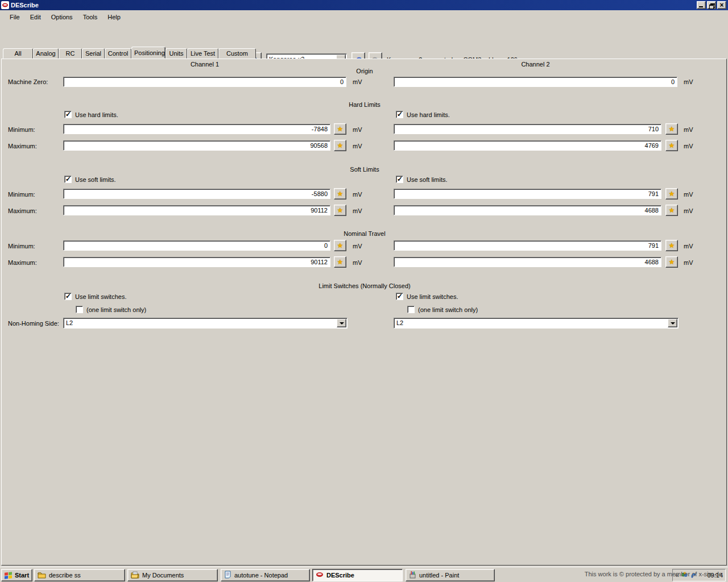 The height and width of the screenshot is (582, 728). I want to click on task-untitled-paint: untitled - Paint, so click(450, 575).